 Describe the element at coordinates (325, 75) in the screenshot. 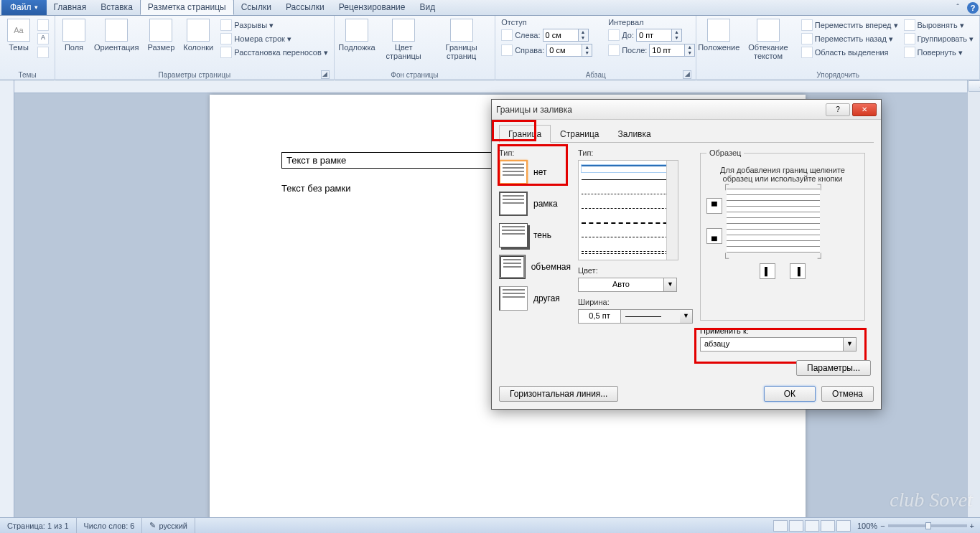

I see `page-setup-launcher: ◢` at that location.